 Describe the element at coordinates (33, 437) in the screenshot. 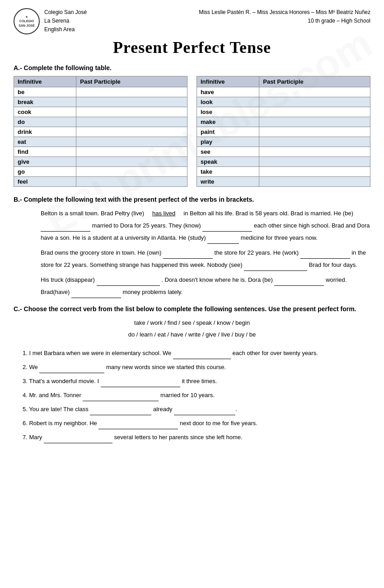

I see `sentence-text: 7. Mary` at that location.